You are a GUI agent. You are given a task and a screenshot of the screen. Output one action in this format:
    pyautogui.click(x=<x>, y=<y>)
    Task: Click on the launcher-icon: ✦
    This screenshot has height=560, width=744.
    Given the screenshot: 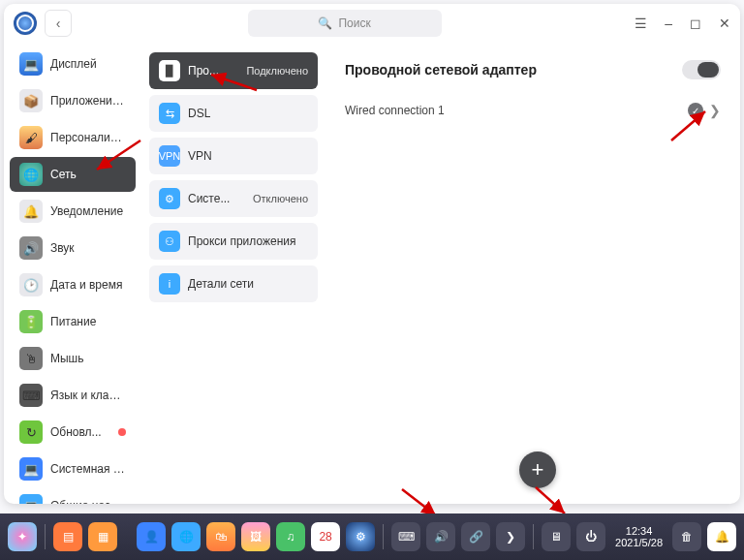 What is the action you would take?
    pyautogui.click(x=22, y=537)
    